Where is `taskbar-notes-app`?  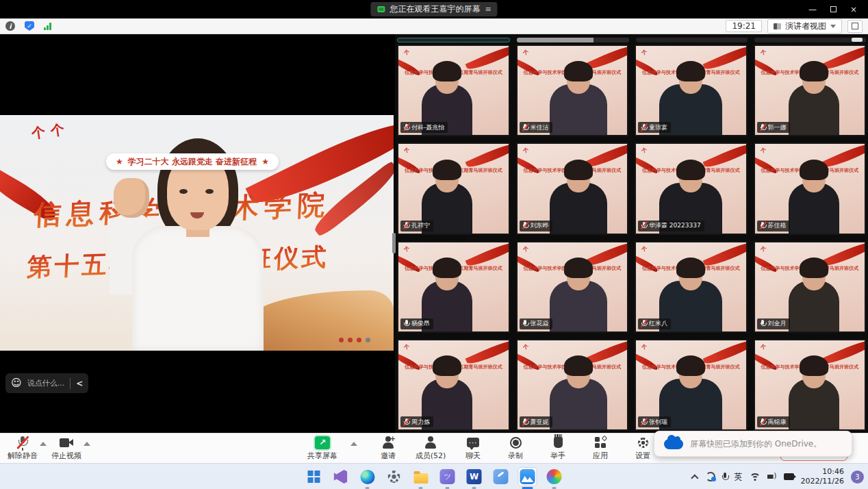 taskbar-notes-app is located at coordinates (501, 477).